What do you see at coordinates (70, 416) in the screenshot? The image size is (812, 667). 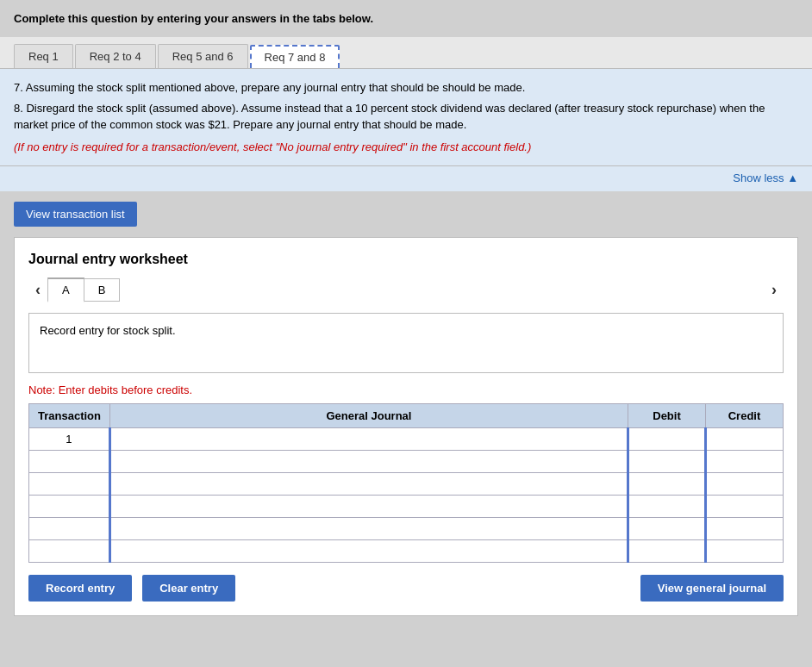 I see `header-transaction: Transaction` at bounding box center [70, 416].